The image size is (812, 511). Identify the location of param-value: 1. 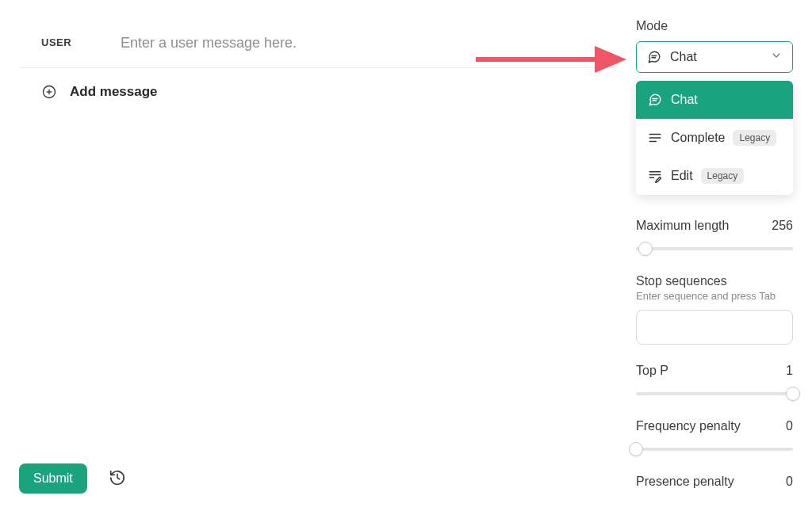
(790, 371).